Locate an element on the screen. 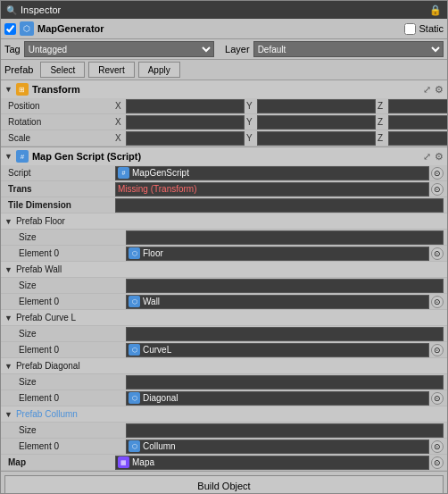 The width and height of the screenshot is (448, 494). transform-icon: ⊞ is located at coordinates (22, 89).